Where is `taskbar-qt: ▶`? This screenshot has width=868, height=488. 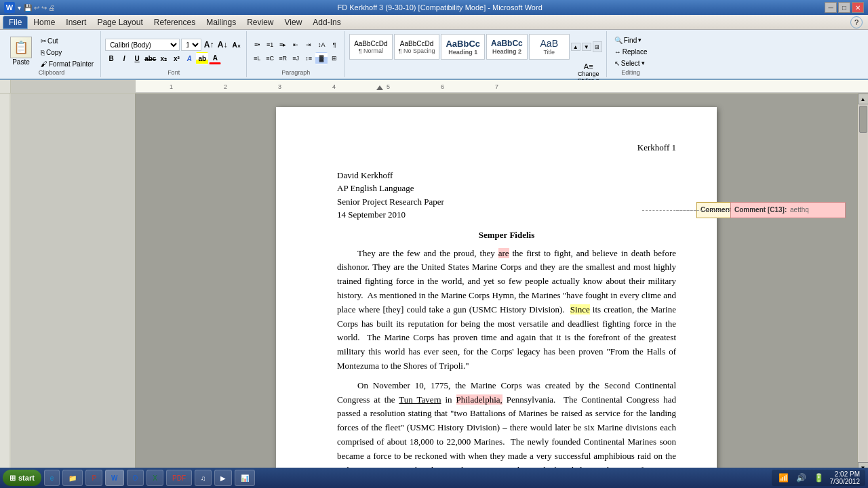
taskbar-qt: ▶ is located at coordinates (223, 478).